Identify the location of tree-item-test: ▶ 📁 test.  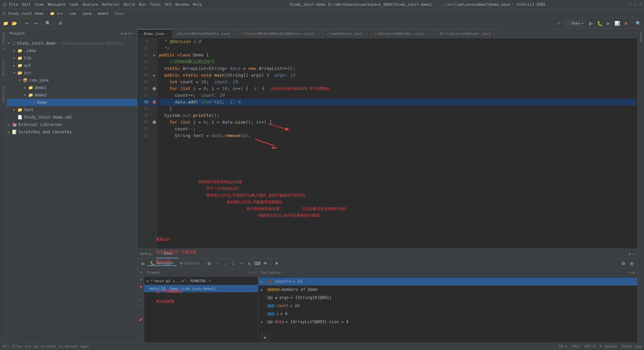
(72, 110).